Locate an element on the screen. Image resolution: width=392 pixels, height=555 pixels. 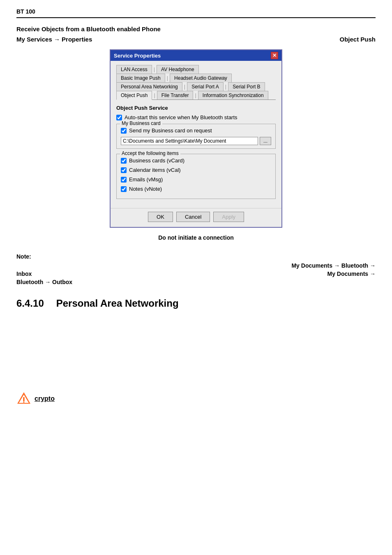
note-outbox: Bluetooth → Outbox is located at coordinates (44, 282).